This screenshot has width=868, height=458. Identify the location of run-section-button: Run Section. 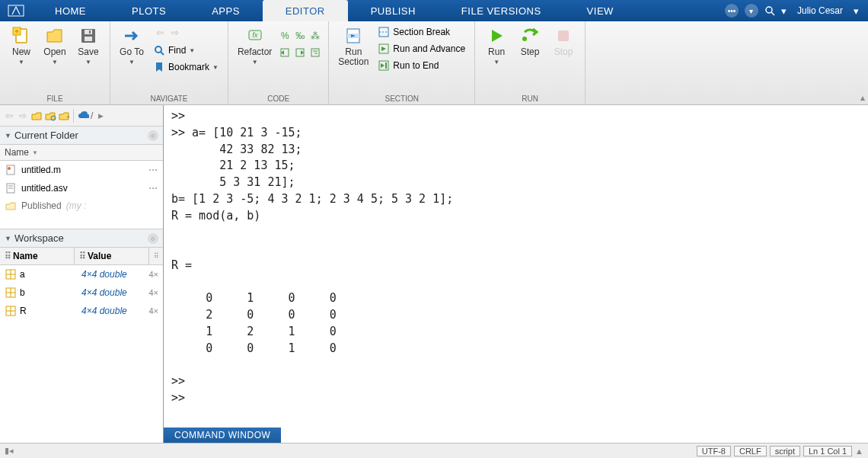
(353, 46).